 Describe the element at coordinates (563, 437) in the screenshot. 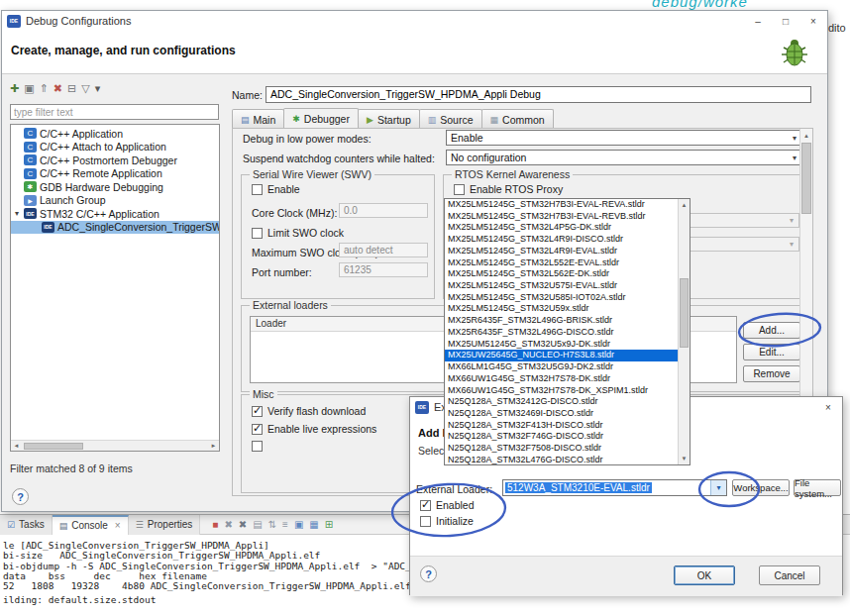

I see `dropdown-item: N25Q128A_STM32F746G-DISCO.stldr` at that location.